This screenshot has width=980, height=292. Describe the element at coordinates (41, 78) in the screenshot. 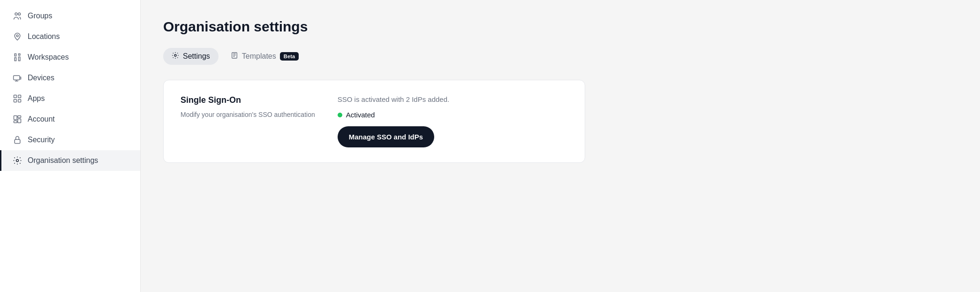

I see `sidebar-item-devices-label: Devices` at that location.